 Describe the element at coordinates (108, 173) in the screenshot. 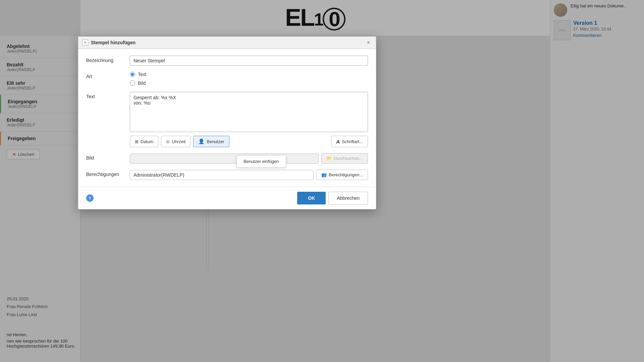

I see `berechtigungen-label: Berechtigungen` at that location.